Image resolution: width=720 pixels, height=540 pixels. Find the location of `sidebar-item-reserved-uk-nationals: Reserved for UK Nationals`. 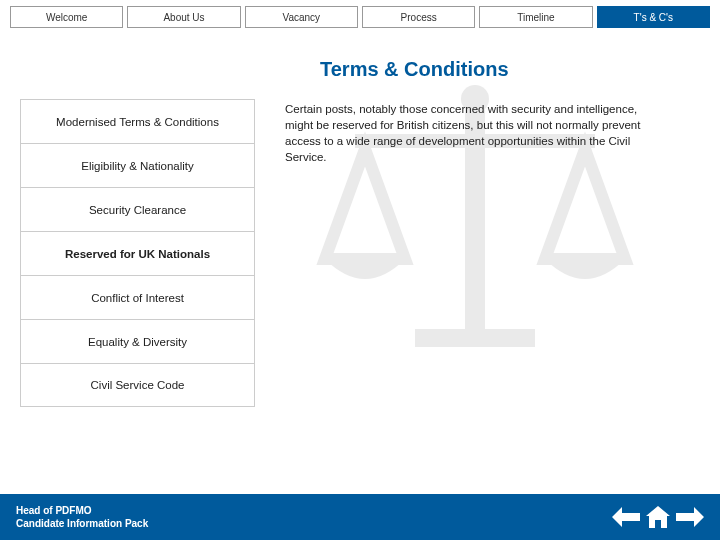

sidebar-item-reserved-uk-nationals: Reserved for UK Nationals is located at coordinates (138, 253).